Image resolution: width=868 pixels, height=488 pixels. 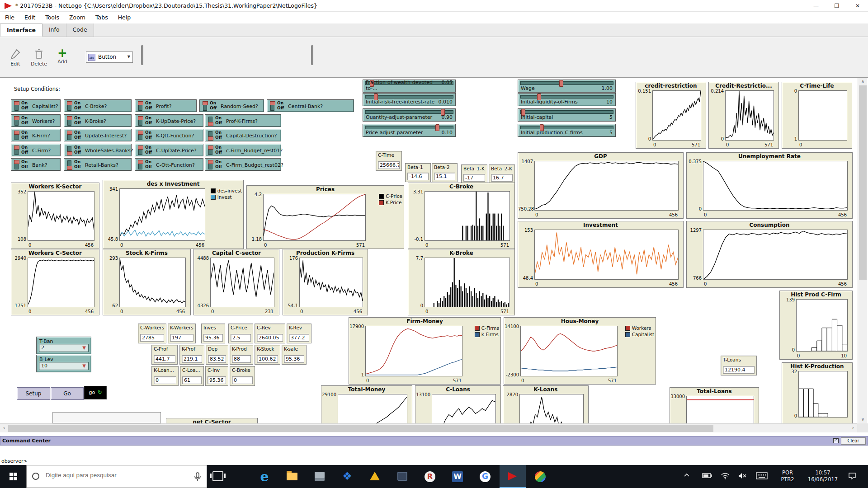 I want to click on switch-c-firm: OnOffC-Firm?, so click(x=36, y=150).